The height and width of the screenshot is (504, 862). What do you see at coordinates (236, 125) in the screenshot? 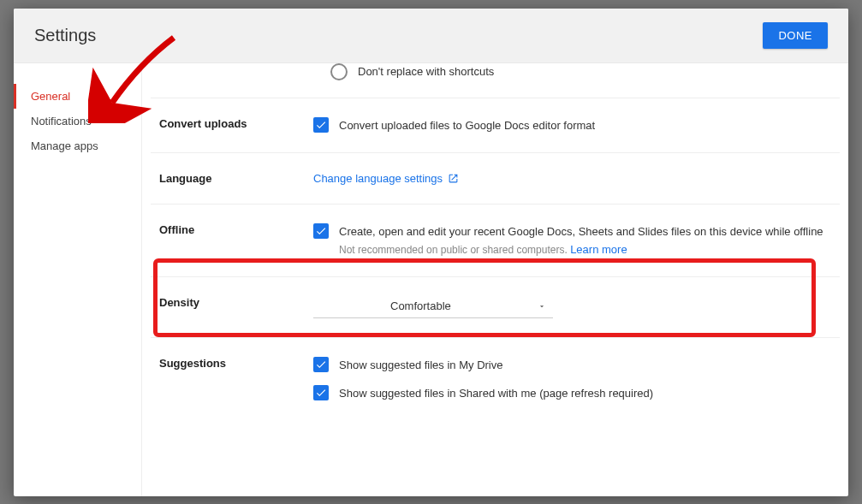
I see `section-heading: Convert uploads` at bounding box center [236, 125].